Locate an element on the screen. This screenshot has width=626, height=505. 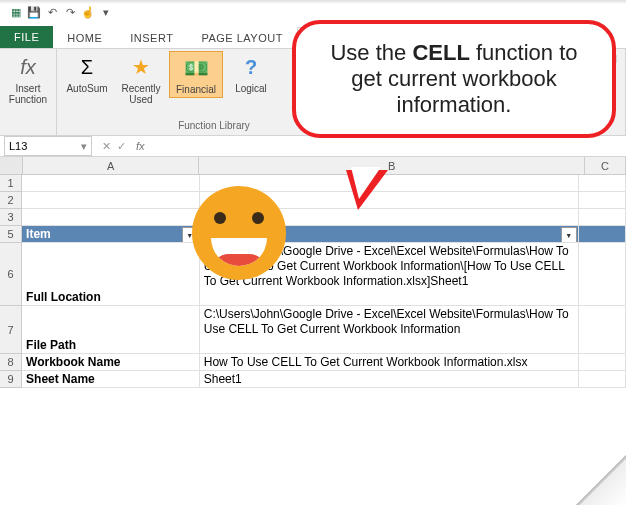
save-icon: 💾 is located at coordinates (34, 12).